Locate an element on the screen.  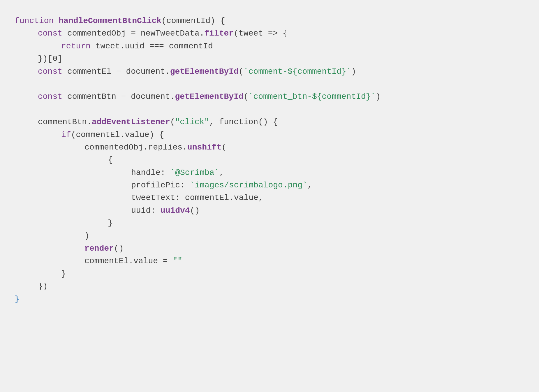
code-line-2: const commentedObj = newTweetData.filter… is located at coordinates (270, 33).